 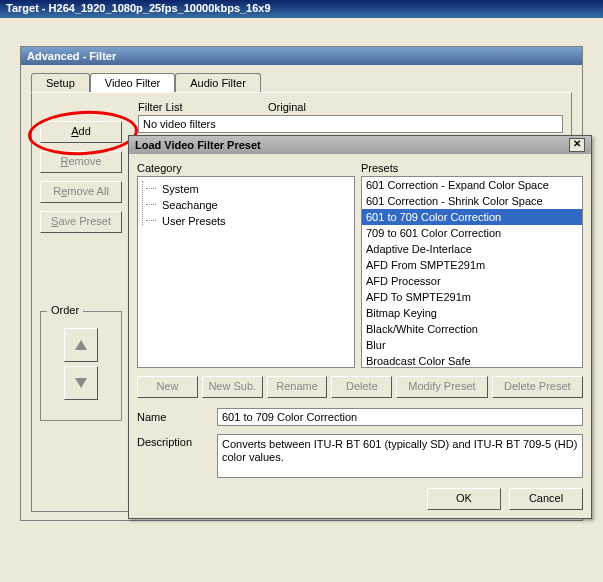 I want to click on original-label: Original, so click(x=287, y=107).